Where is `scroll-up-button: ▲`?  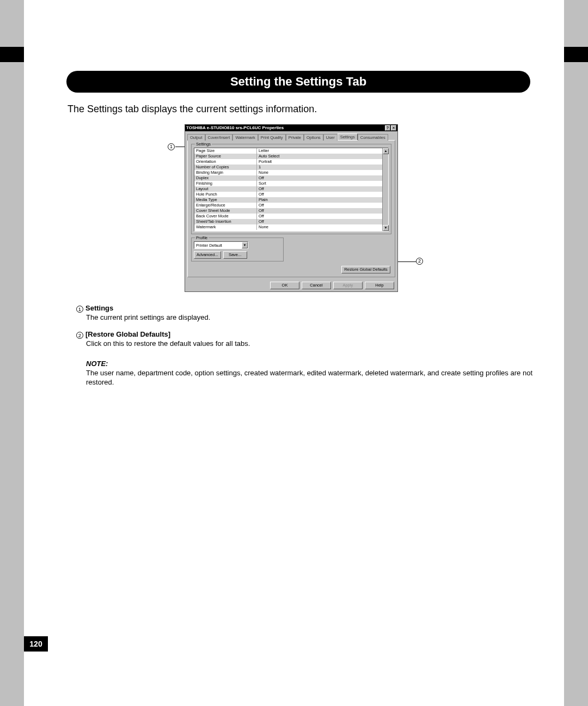
scroll-up-button: ▲ is located at coordinates (385, 151).